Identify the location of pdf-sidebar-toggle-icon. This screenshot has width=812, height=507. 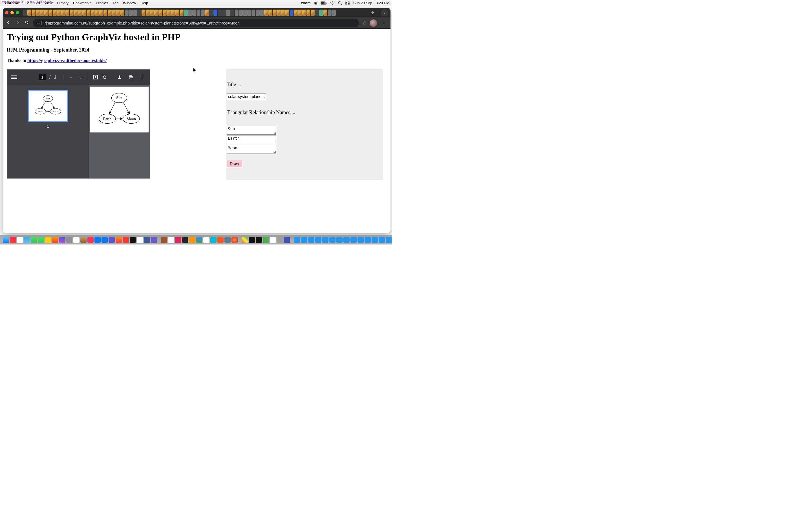
(14, 77).